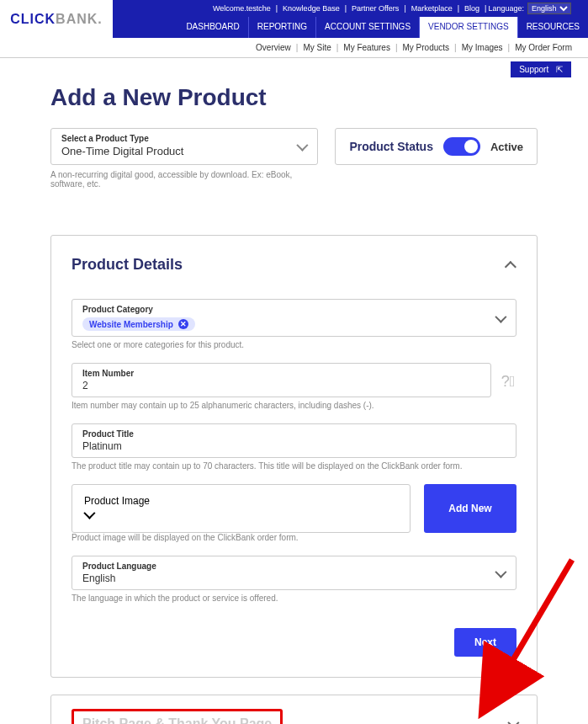 The width and height of the screenshot is (588, 724). I want to click on subnav-my-site: My Site, so click(316, 47).